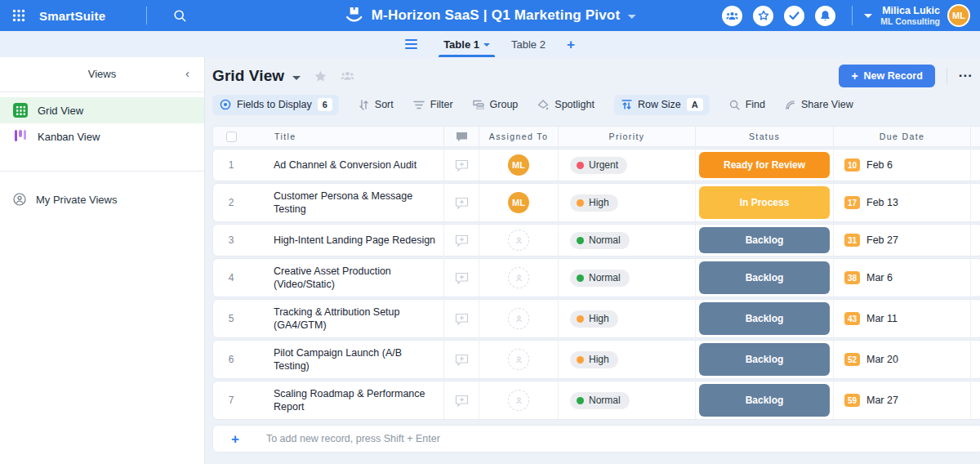 The height and width of the screenshot is (464, 980). I want to click on user-menu-chevron-icon, so click(868, 16).